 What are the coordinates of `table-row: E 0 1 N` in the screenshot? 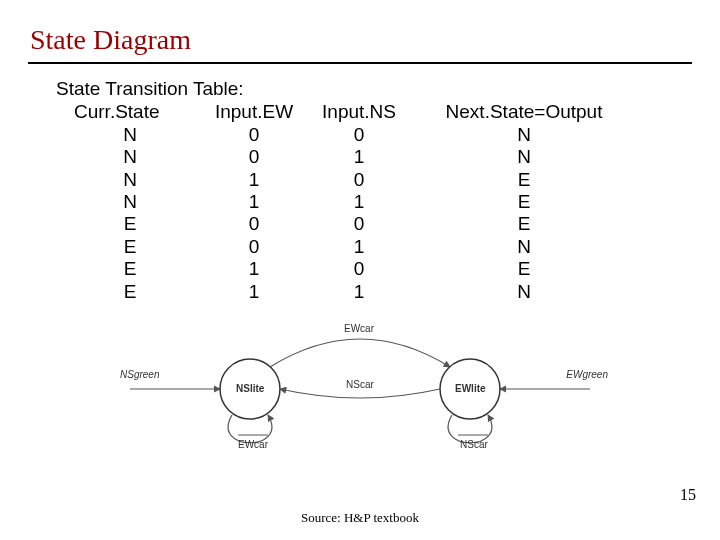 It's located at (345, 247).